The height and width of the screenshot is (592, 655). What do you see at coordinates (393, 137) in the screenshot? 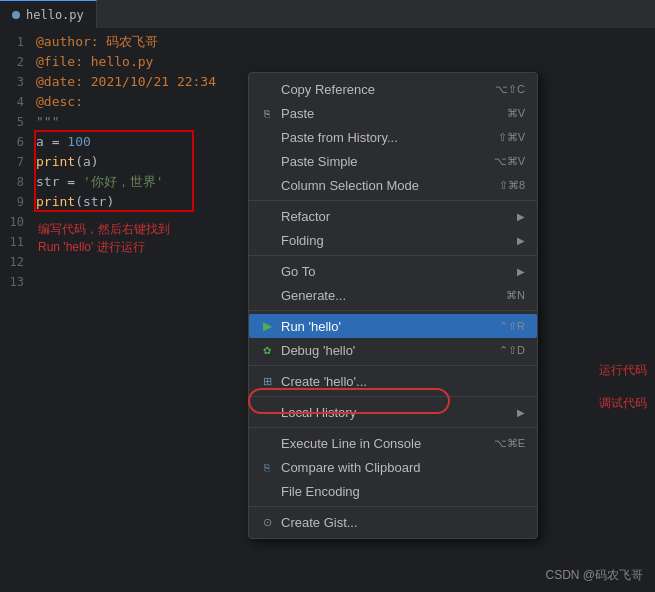
I see `menu-item-paste-history: Paste from History... ⇧⌘V` at bounding box center [393, 137].